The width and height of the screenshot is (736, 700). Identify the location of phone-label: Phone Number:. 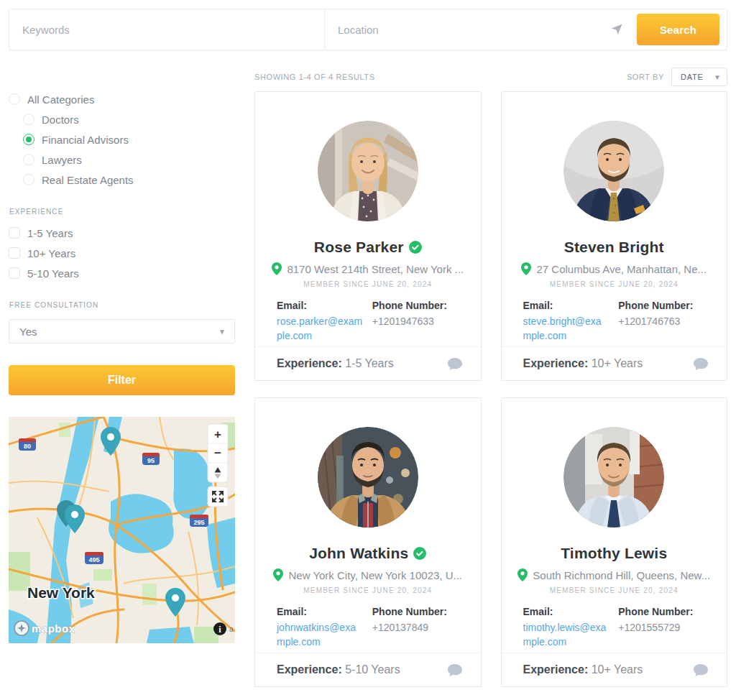
(661, 305).